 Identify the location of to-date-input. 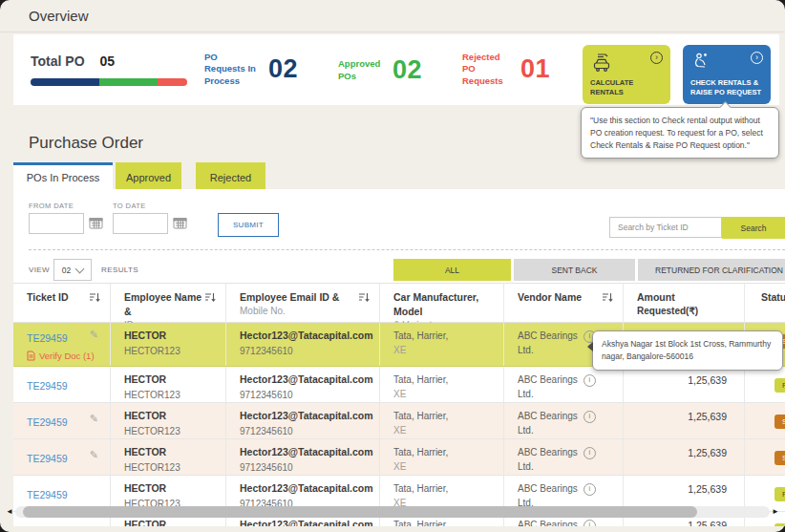
(140, 223).